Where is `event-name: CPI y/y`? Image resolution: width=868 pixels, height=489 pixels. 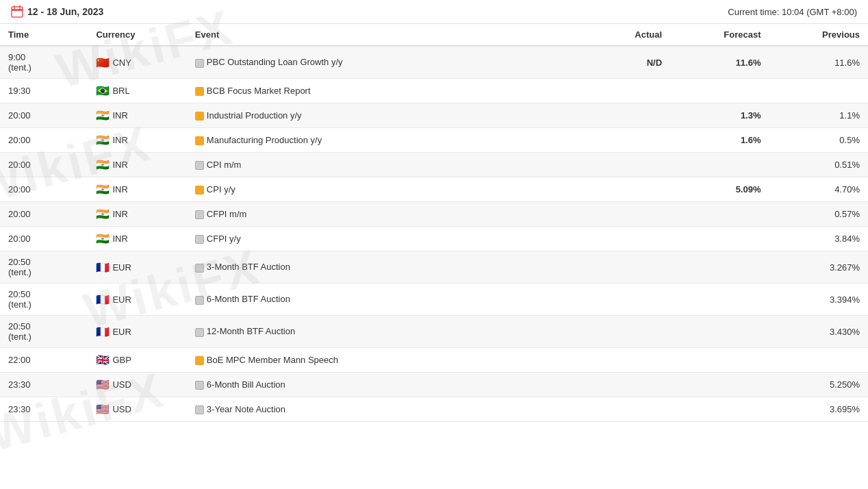
event-name: CPI y/y is located at coordinates (221, 189).